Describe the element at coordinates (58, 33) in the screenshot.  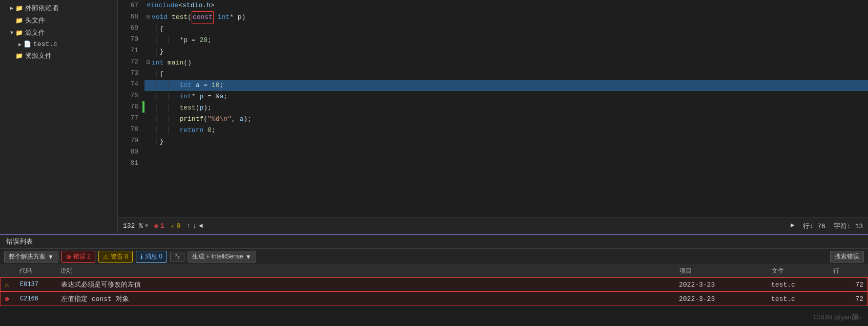
I see `sidebar-item-sources: ▼ 📁 源文件` at that location.